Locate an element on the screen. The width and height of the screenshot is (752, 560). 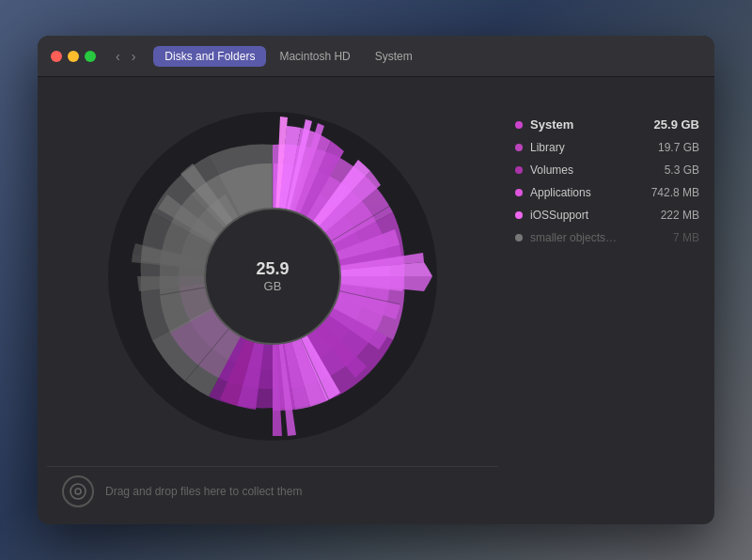
legend-dot-volumes is located at coordinates (519, 170).